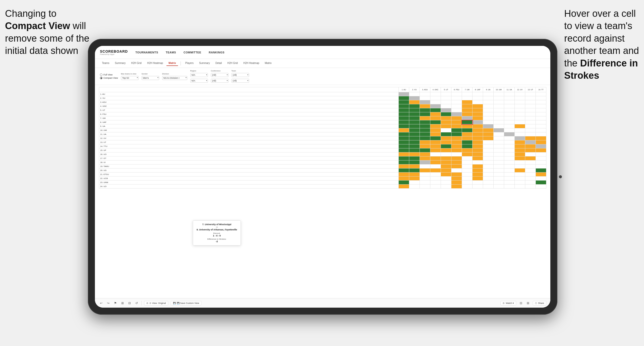 The image size is (644, 346). I want to click on nav-committee: COMMITTEE, so click(192, 52).